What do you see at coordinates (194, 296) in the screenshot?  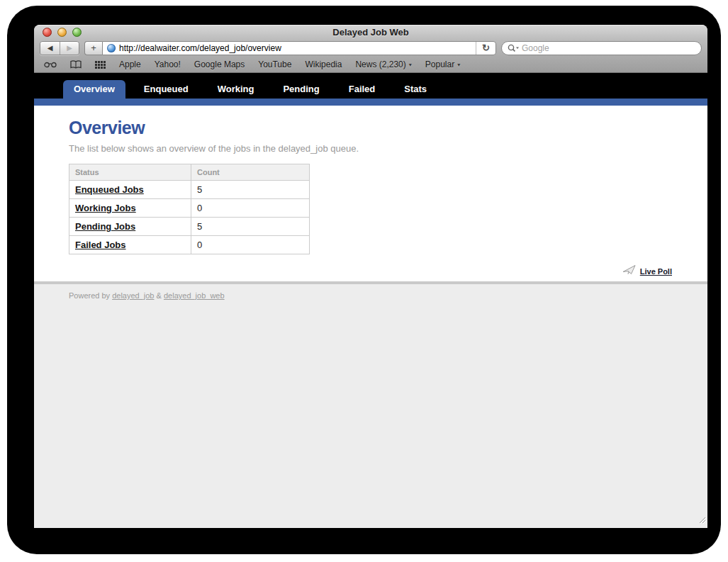 I see `delayed-job-web-link: delayed_job_web` at bounding box center [194, 296].